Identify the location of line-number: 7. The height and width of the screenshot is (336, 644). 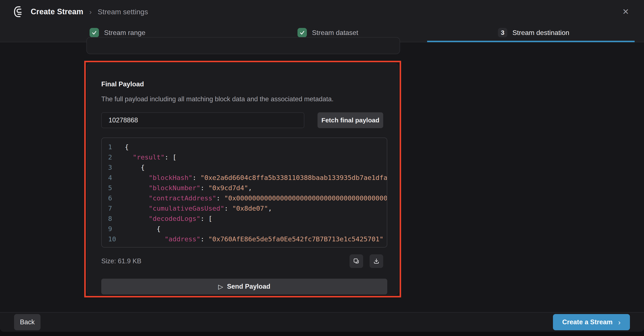
(114, 208).